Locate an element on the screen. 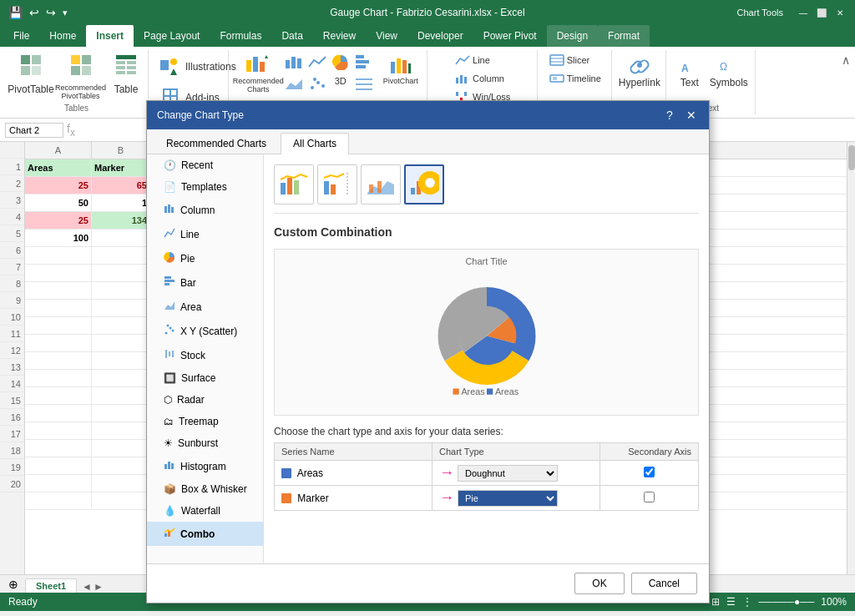  sidebar-item-templates: 📄 Templates is located at coordinates (205, 187).